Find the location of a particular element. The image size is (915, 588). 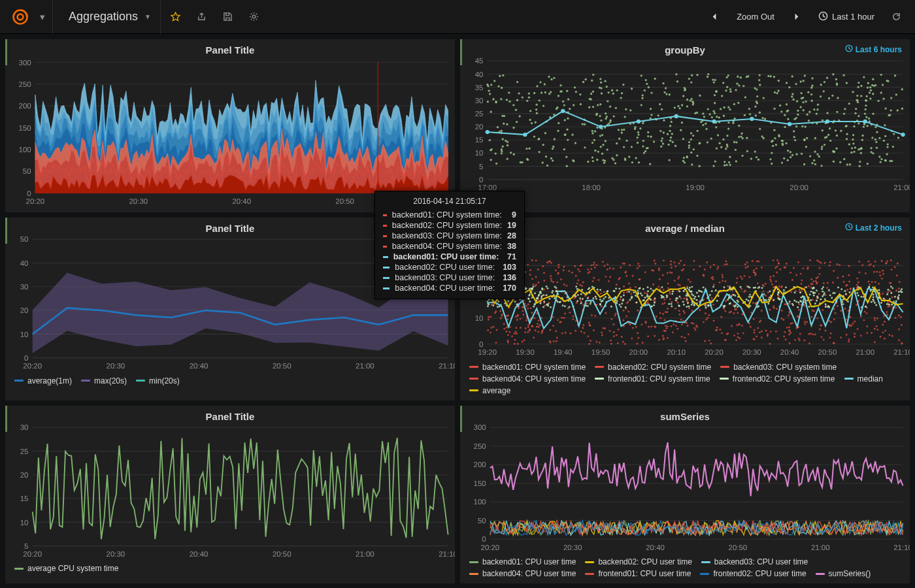

legend-item: median is located at coordinates (864, 379).